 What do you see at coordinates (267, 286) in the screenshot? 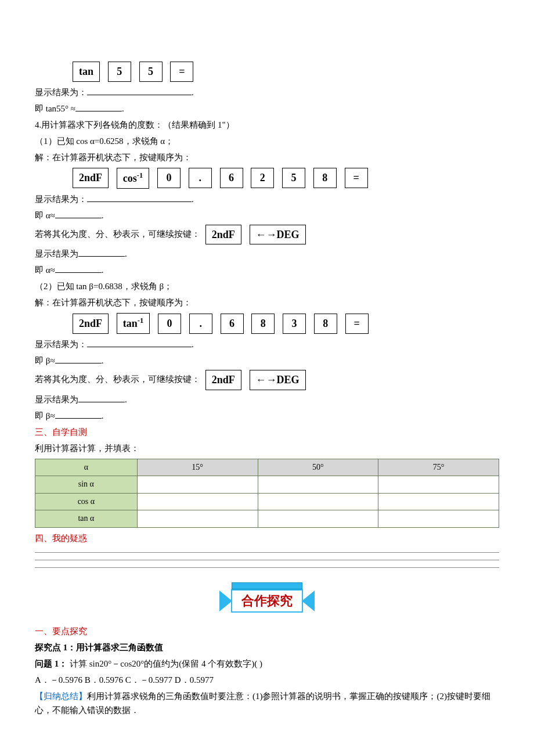
I see `item4-2: （2）已知 tan β=0.6838，求锐角 β；` at bounding box center [267, 286].